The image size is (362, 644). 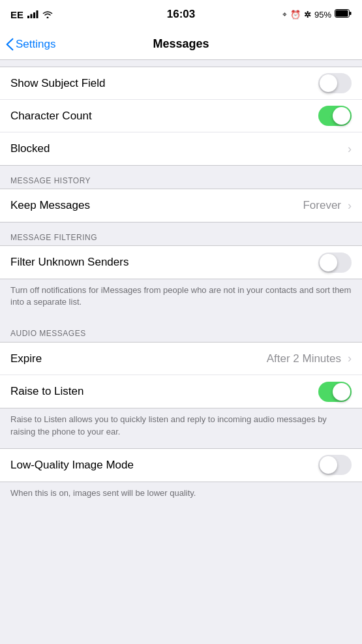 What do you see at coordinates (308, 14) in the screenshot?
I see `bluetooth-icon: ✲` at bounding box center [308, 14].